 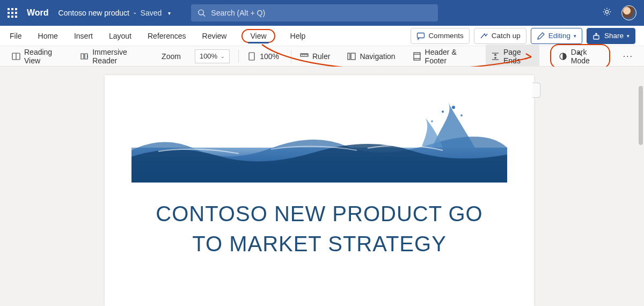 I want to click on document-name-dropdown: Contoso new product - Saved ▾, so click(x=115, y=13).